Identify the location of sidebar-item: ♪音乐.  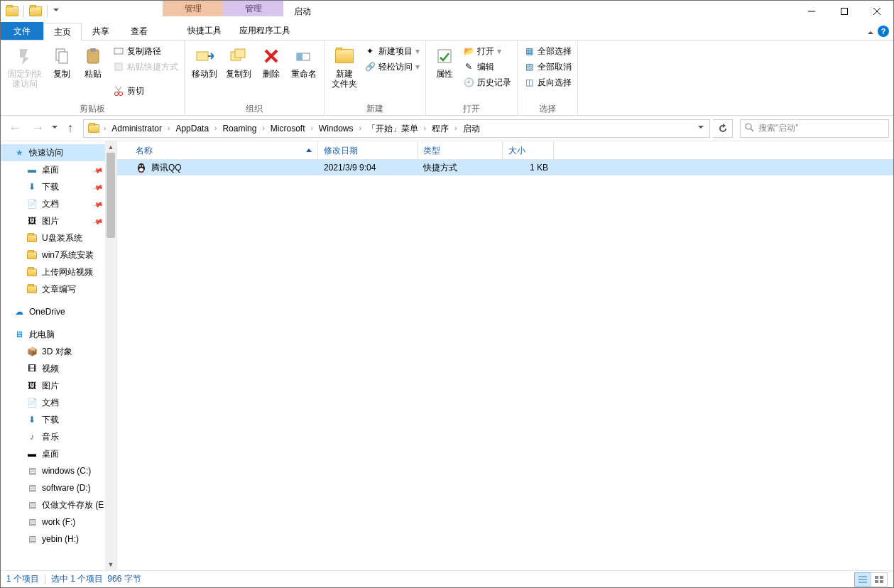
(58, 437).